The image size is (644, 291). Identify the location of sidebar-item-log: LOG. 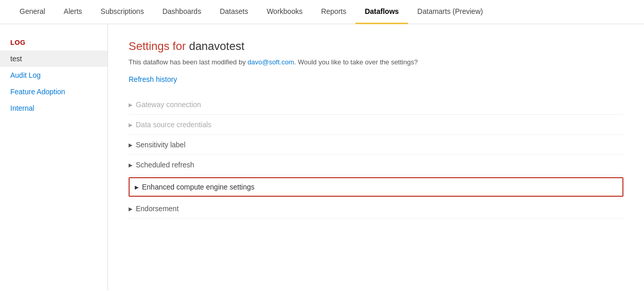
(53, 42).